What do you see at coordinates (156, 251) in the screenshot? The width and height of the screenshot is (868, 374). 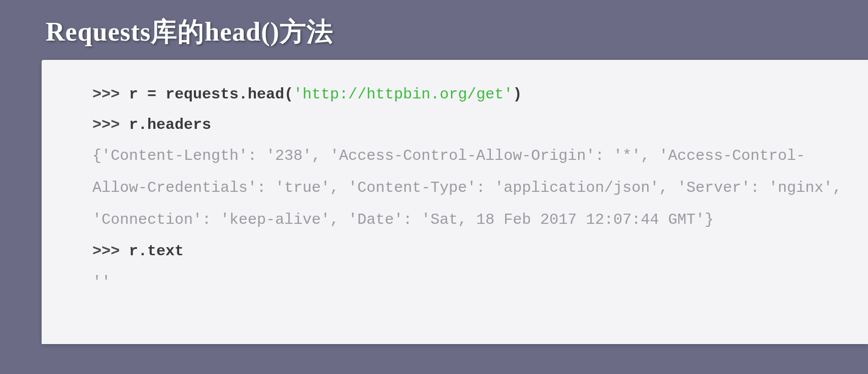 I see `code-statement-3: r.text` at bounding box center [156, 251].